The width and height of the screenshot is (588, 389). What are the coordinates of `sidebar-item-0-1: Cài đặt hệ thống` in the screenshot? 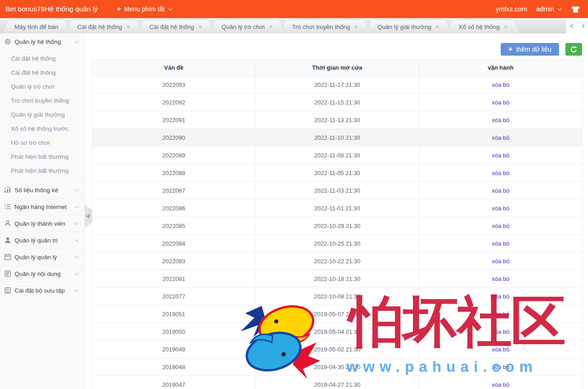 It's located at (43, 72).